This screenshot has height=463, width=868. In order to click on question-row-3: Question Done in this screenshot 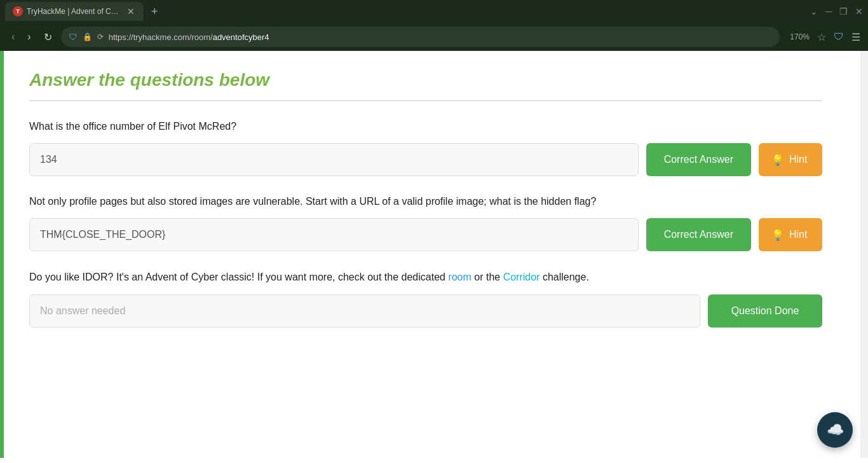, I will do `click(426, 311)`.